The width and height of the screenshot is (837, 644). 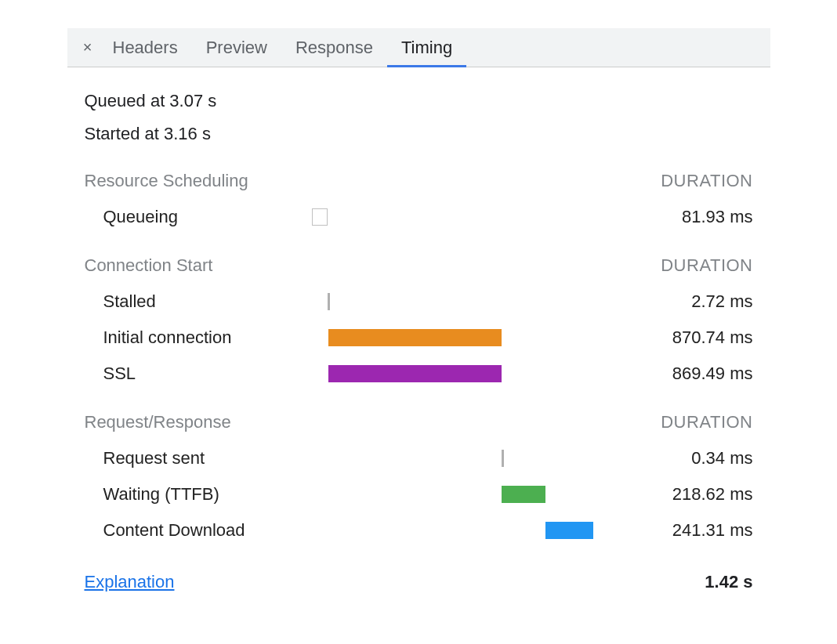 I want to click on row-value: 218.62 ms, so click(x=674, y=494).